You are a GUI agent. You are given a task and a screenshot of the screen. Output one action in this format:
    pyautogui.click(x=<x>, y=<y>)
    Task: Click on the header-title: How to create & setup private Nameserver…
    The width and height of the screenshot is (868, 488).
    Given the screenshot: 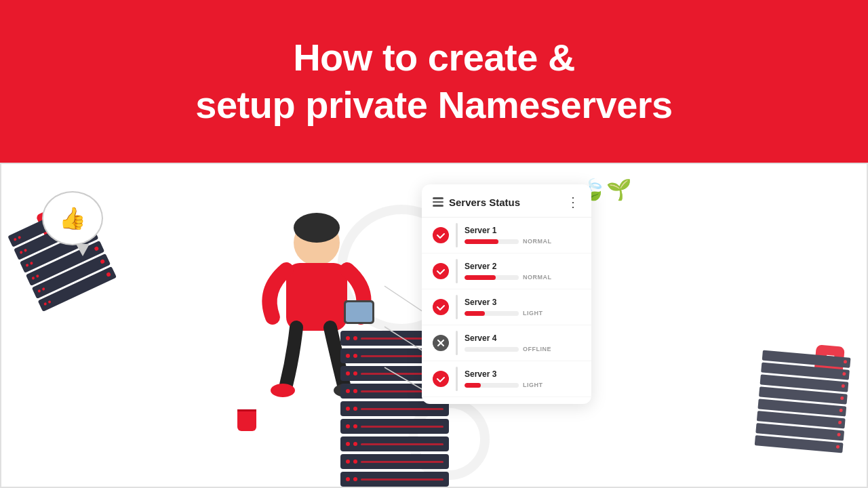 What is the action you would take?
    pyautogui.click(x=434, y=81)
    